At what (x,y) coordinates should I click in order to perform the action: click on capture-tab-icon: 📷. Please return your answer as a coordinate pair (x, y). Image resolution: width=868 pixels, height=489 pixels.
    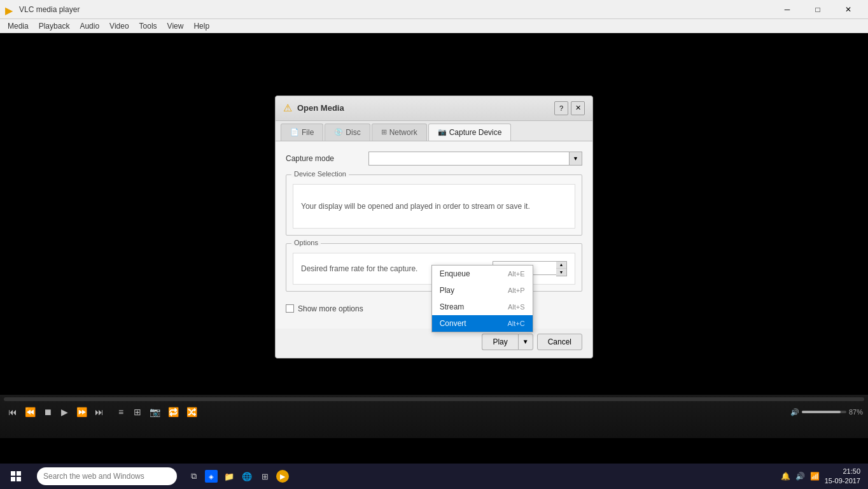
    Looking at the image, I should click on (442, 132).